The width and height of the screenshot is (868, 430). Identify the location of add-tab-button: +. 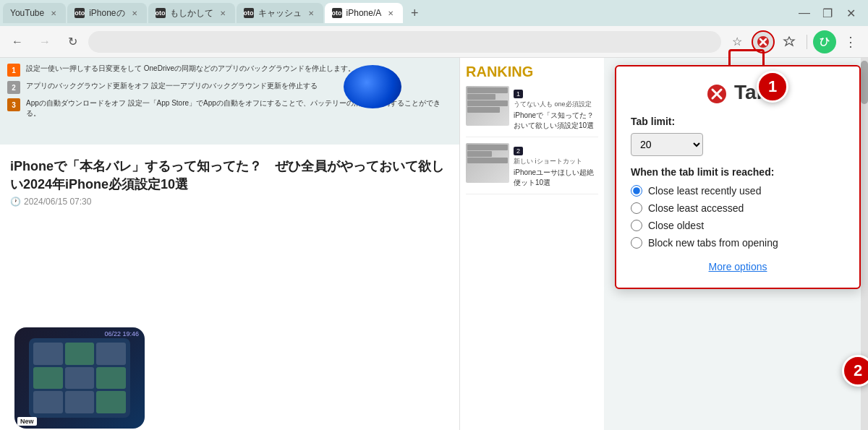
(414, 13).